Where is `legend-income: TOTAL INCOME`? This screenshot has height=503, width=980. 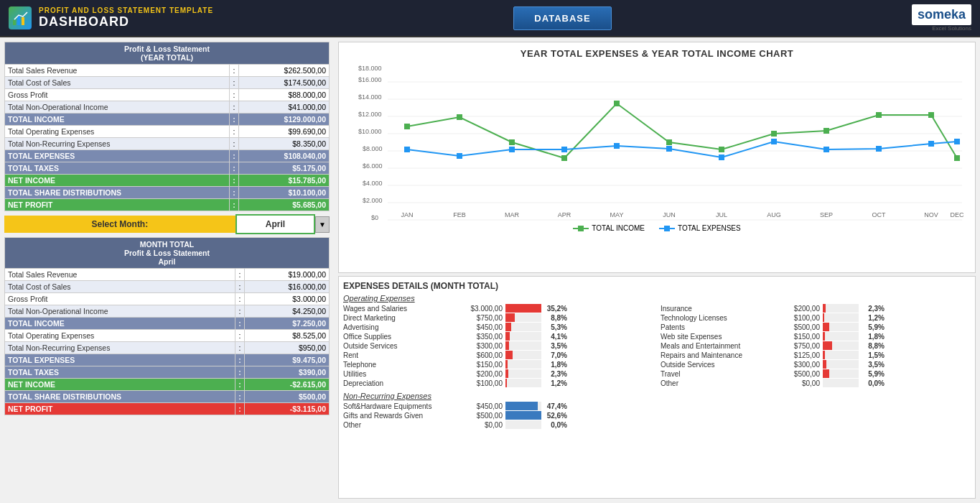
legend-income: TOTAL INCOME is located at coordinates (609, 229).